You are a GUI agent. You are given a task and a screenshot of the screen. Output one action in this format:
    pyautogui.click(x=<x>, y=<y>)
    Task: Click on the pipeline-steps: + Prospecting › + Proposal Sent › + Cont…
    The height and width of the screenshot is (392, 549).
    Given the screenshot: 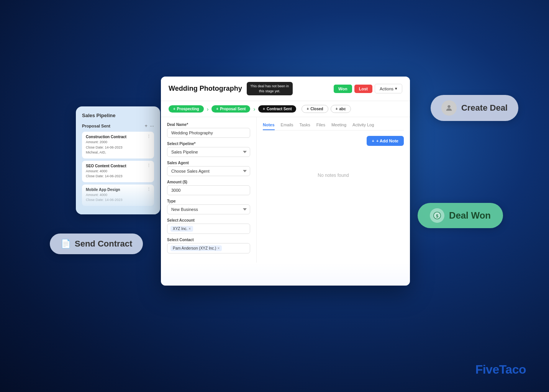 What is the action you would take?
    pyautogui.click(x=285, y=109)
    